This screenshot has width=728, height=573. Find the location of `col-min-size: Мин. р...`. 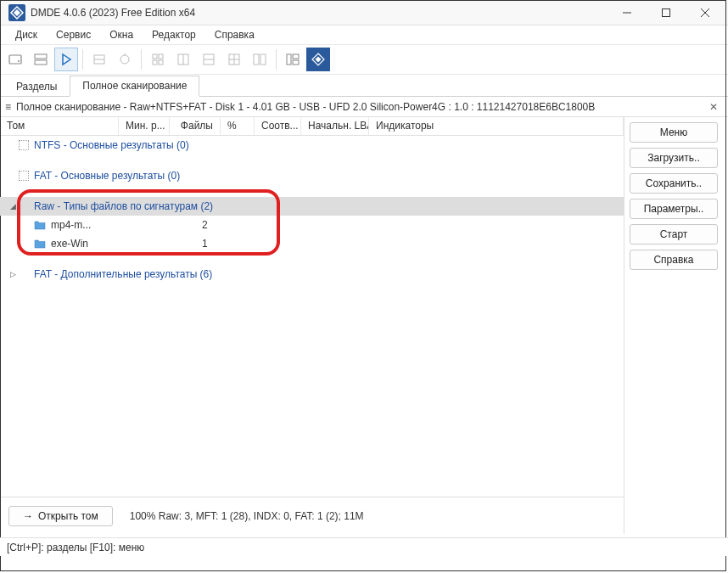

col-min-size: Мин. р... is located at coordinates (144, 126).